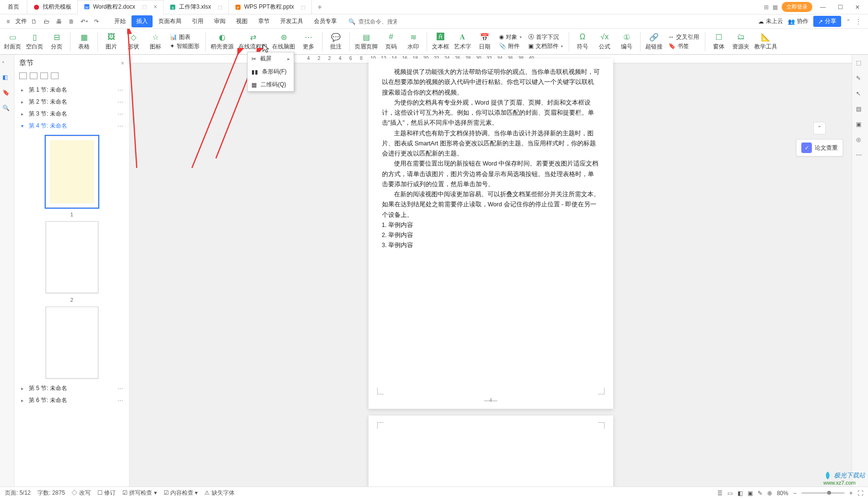 The height and width of the screenshot is (499, 868). Describe the element at coordinates (336, 42) in the screenshot. I see `rb-comment: 💬批注` at that location.